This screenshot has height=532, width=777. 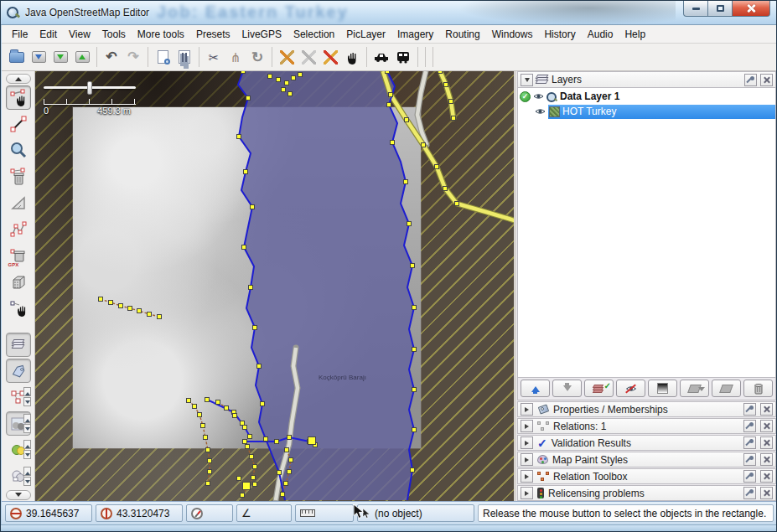 What do you see at coordinates (111, 57) in the screenshot?
I see `undo-button: ↶` at bounding box center [111, 57].